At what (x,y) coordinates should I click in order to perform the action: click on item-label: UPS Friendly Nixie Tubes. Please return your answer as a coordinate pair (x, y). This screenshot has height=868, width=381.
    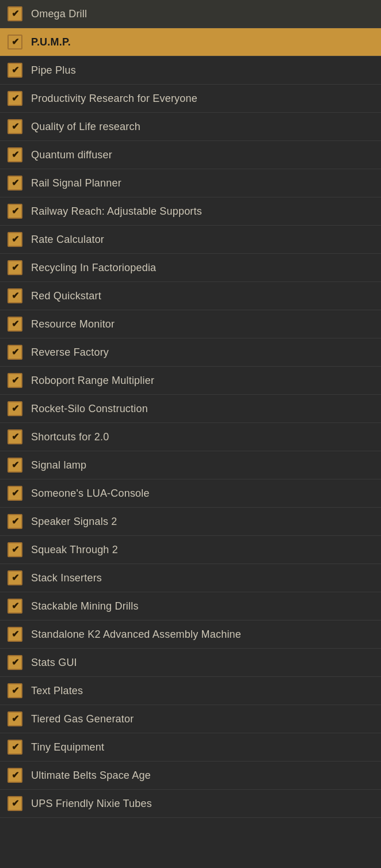
    Looking at the image, I should click on (92, 804).